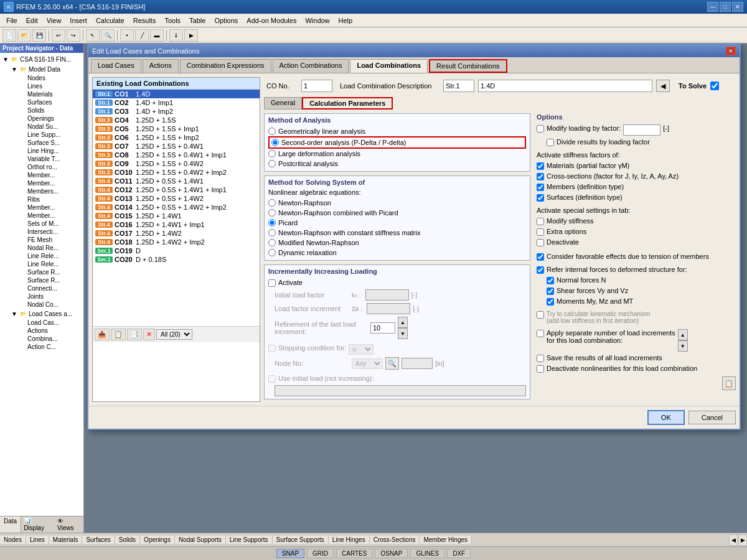 The height and width of the screenshot is (560, 747). Describe the element at coordinates (59, 35) in the screenshot. I see `toolbar-undo: ↩` at that location.